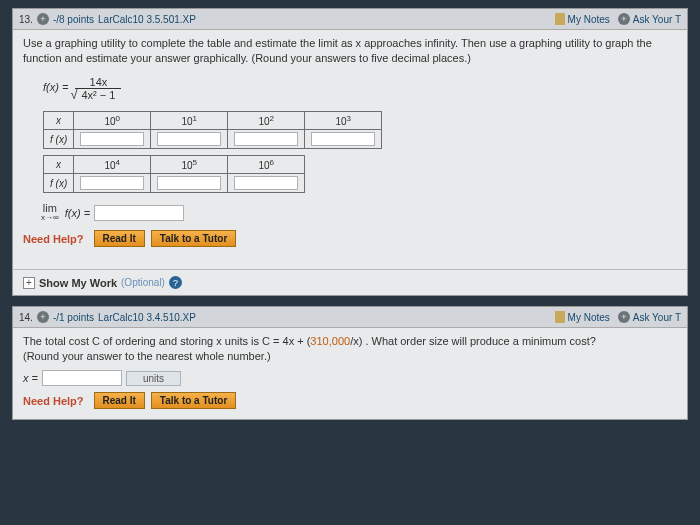 Image resolution: width=700 pixels, height=525 pixels. I want to click on info-icon: ?, so click(176, 282).